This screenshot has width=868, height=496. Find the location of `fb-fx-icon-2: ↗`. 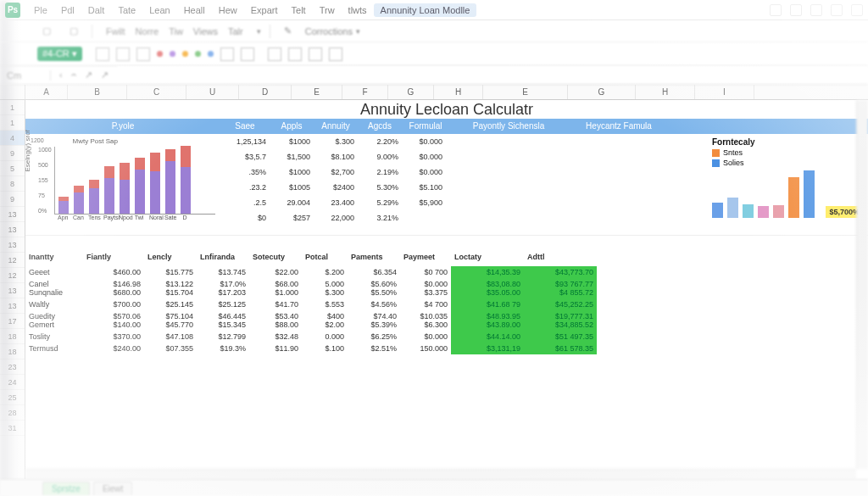

fb-fx-icon-2: ↗ is located at coordinates (105, 75).